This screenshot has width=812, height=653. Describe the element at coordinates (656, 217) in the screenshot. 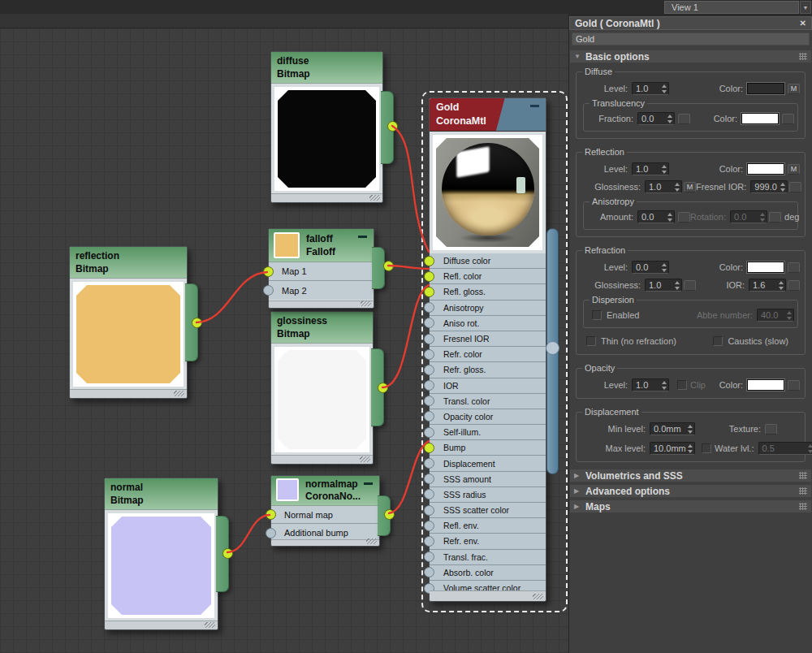

I see `amount-spinner: 0.0` at that location.